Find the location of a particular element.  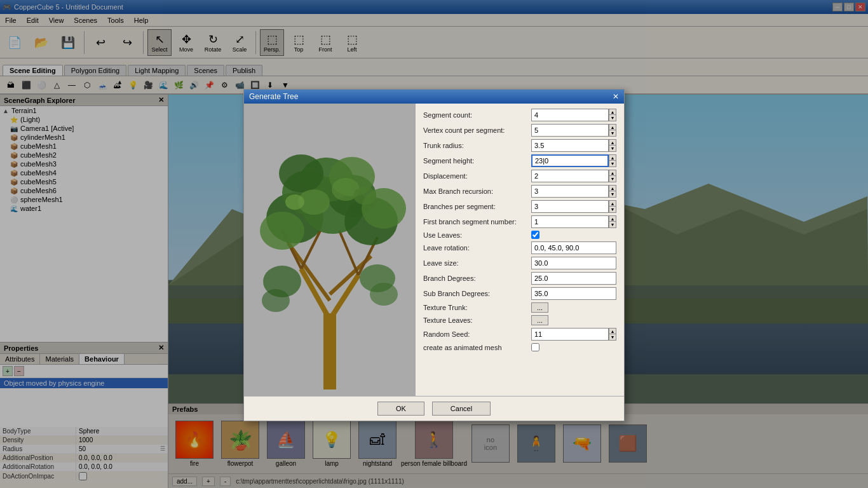

label-use-leaves: Use Leaves: is located at coordinates (477, 235).